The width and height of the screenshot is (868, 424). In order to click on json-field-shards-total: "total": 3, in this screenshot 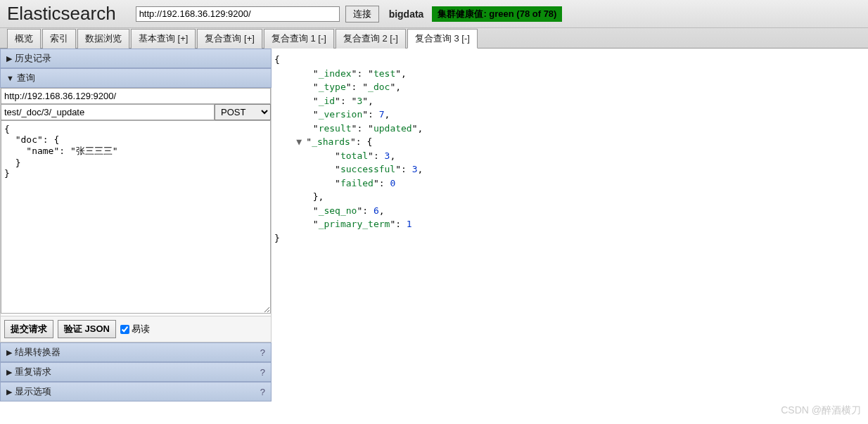, I will do `click(570, 156)`.